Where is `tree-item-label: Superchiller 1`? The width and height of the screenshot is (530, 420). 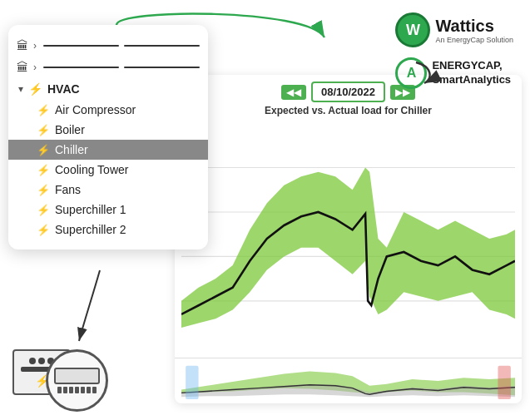
tree-item-label: Superchiller 1 is located at coordinates (91, 210).